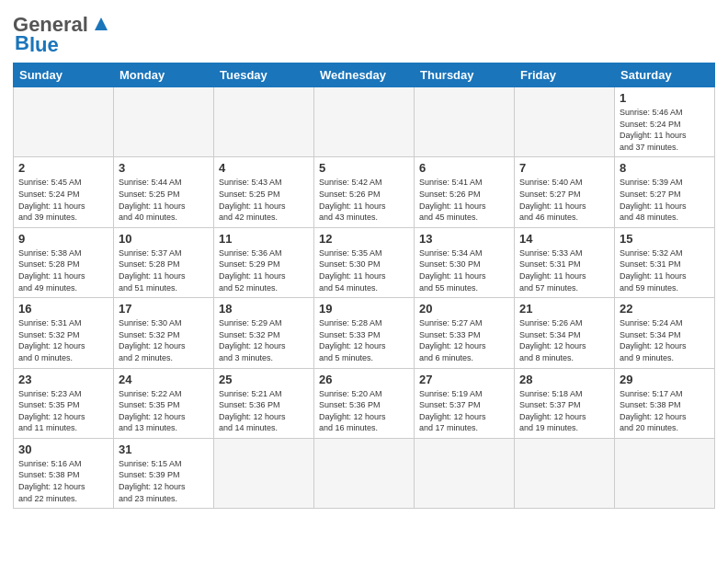 This screenshot has width=728, height=563. Describe the element at coordinates (564, 192) in the screenshot. I see `table-row: 7Sunrise: 5:40 AM Sunset: 5:27 PM Daylig…` at that location.